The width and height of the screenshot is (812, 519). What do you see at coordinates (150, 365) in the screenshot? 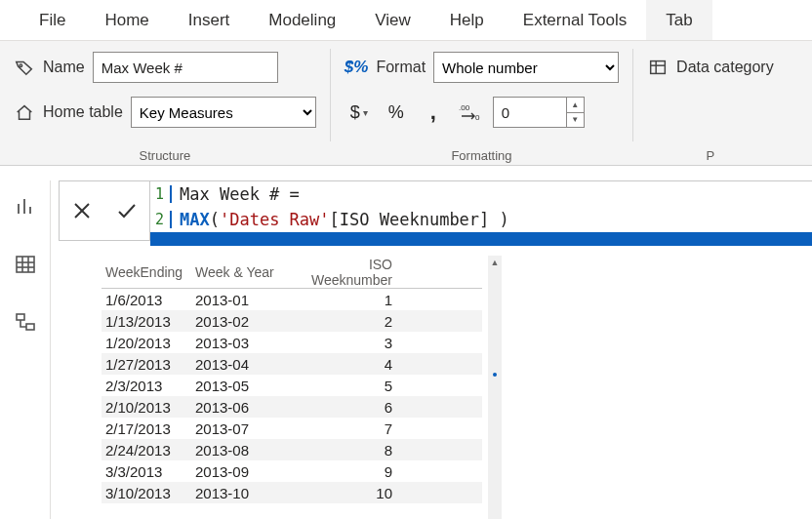
I see `cell-weekending: 1/27/2013` at bounding box center [150, 365].